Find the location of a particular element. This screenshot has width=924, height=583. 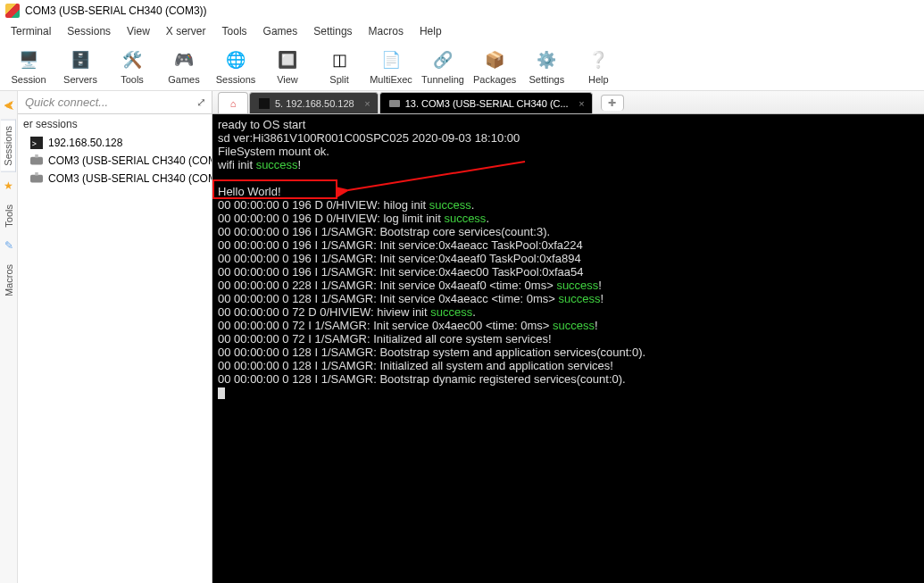

sessions-icon: 🌐 is located at coordinates (236, 60).